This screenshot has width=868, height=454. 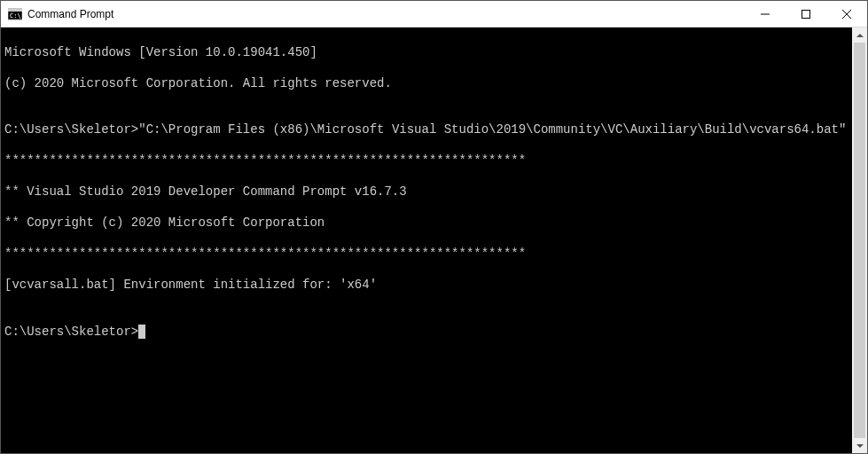 I want to click on svg-text: C:\, so click(x=16, y=16).